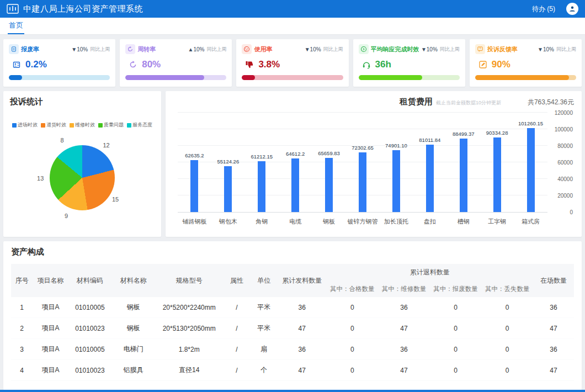  What do you see at coordinates (134, 349) in the screenshot?
I see `table-cell: 电梯门` at bounding box center [134, 349].